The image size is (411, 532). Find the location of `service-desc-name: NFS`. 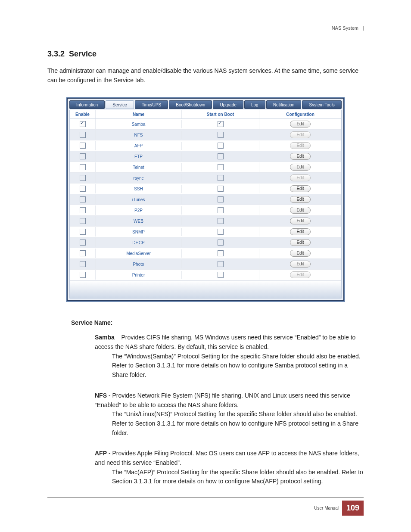

service-desc-name: NFS is located at coordinates (101, 395).